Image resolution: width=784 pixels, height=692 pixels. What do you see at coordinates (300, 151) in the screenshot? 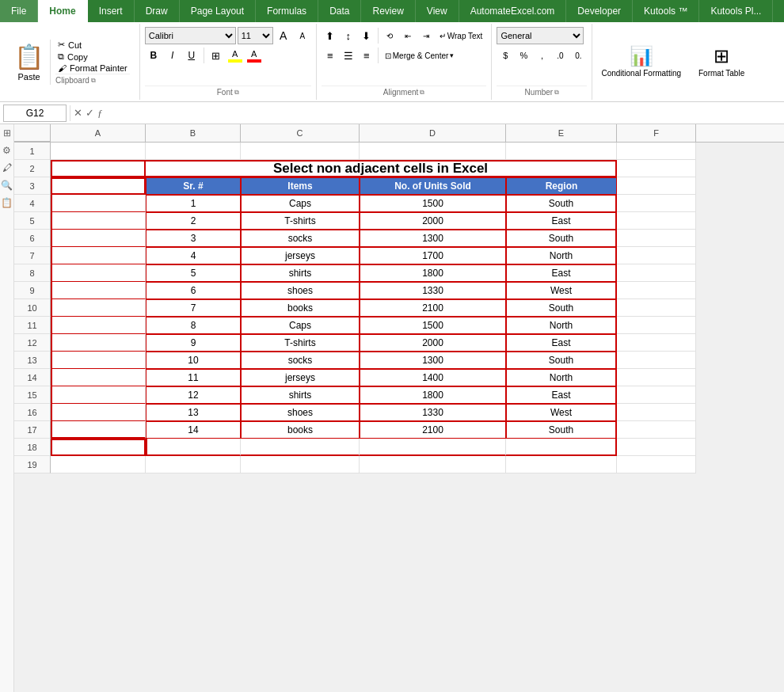
I see `cell-C1` at bounding box center [300, 151].